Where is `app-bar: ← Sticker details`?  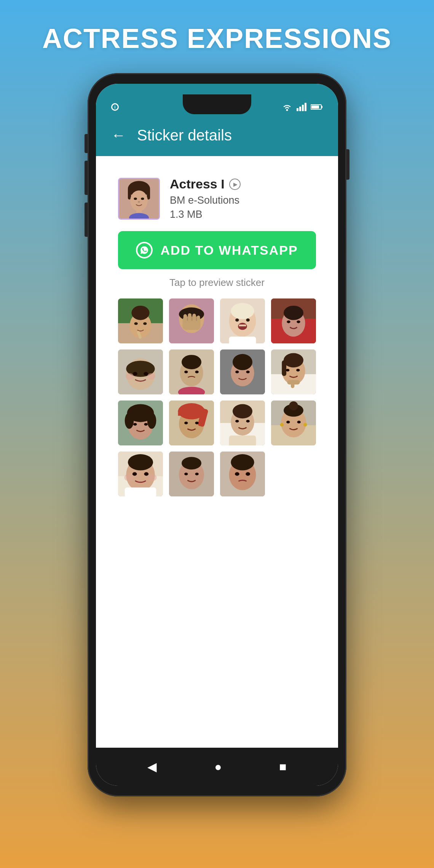
app-bar: ← Sticker details is located at coordinates (217, 135).